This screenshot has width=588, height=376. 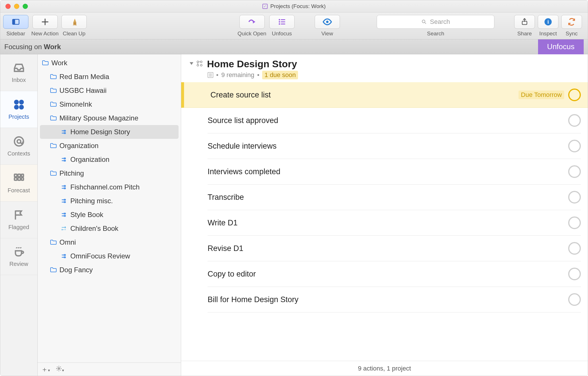 What do you see at coordinates (19, 257) in the screenshot?
I see `rail-review: Review` at bounding box center [19, 257].